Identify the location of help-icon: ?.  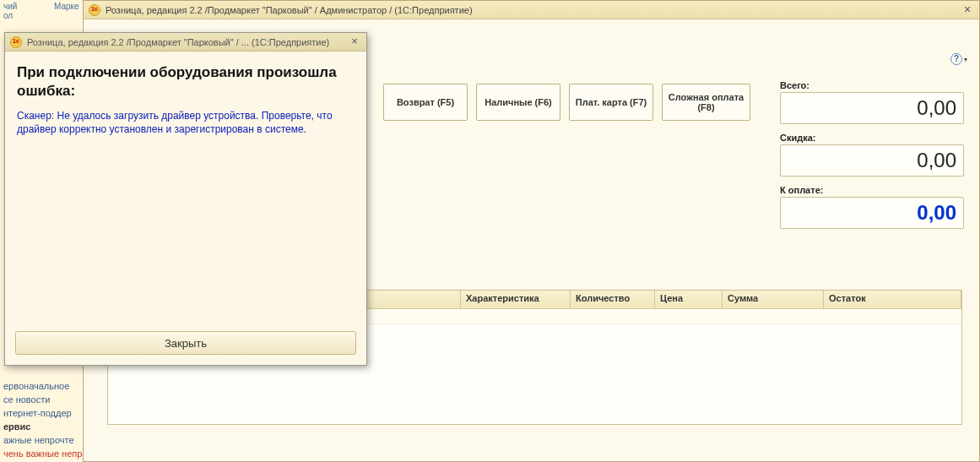
(956, 59).